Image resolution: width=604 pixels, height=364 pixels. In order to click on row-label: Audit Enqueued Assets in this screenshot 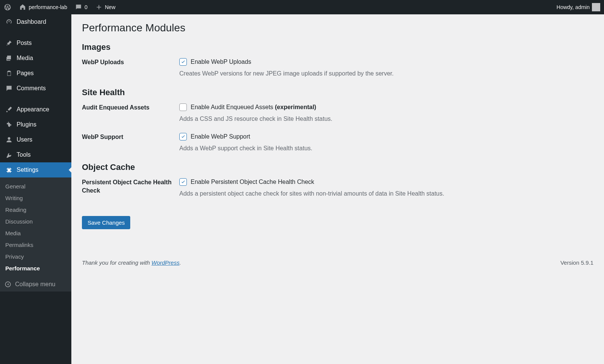, I will do `click(131, 108)`.